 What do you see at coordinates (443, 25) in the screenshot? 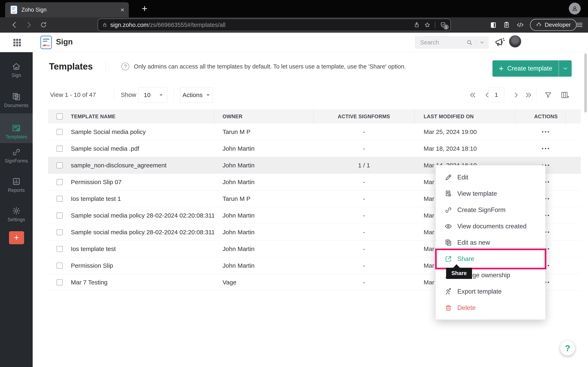
I see `privacy-shield-icon: 1` at bounding box center [443, 25].